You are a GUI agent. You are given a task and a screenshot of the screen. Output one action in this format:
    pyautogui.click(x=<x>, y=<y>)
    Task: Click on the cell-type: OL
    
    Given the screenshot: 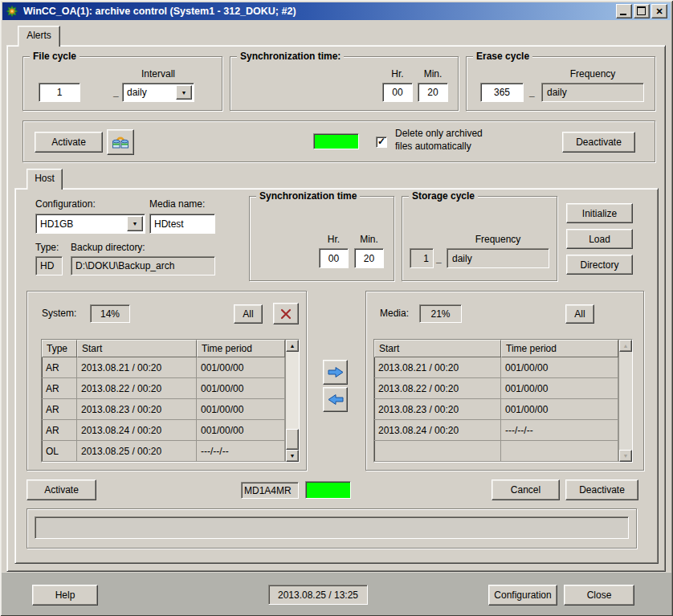 What is the action you would take?
    pyautogui.click(x=59, y=451)
    